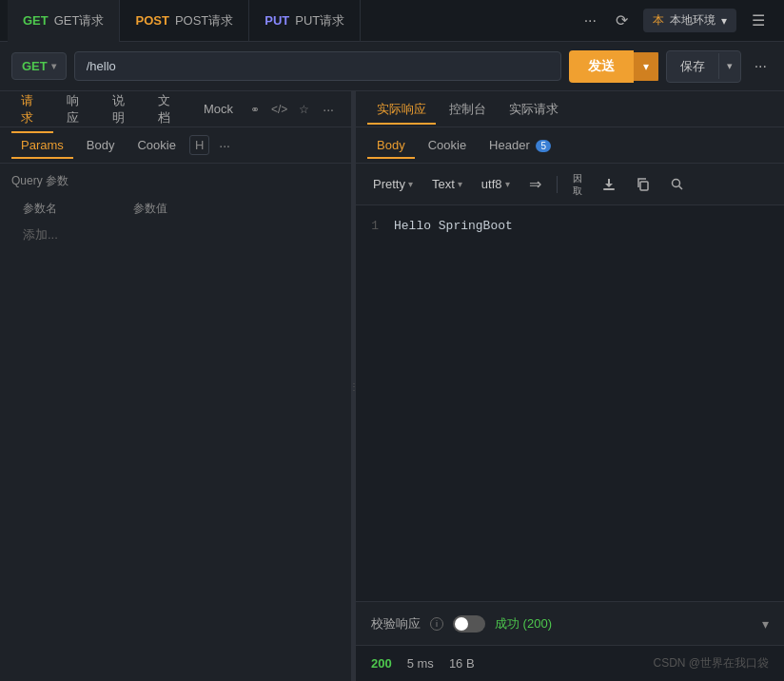 This screenshot has width=784, height=681. Describe the element at coordinates (690, 21) in the screenshot. I see `env-selector: 本 本地环境 ▾` at that location.